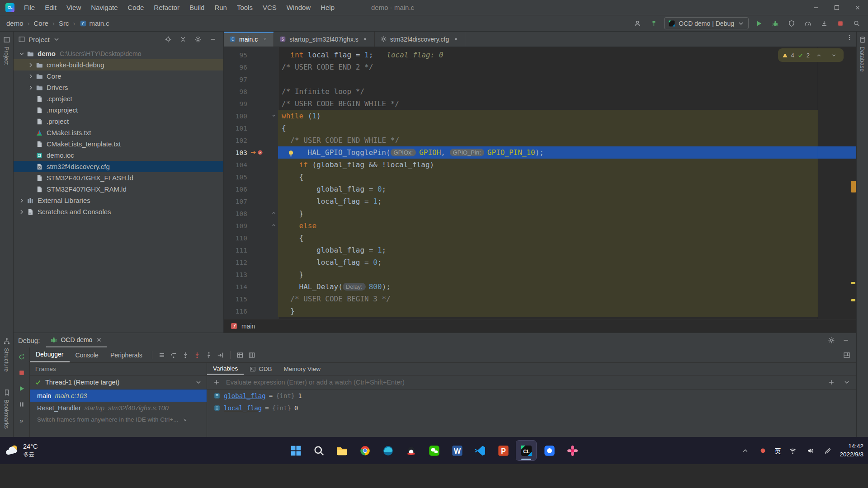 The width and height of the screenshot is (868, 488). Describe the element at coordinates (240, 355) in the screenshot. I see `view-as-table-button` at that location.